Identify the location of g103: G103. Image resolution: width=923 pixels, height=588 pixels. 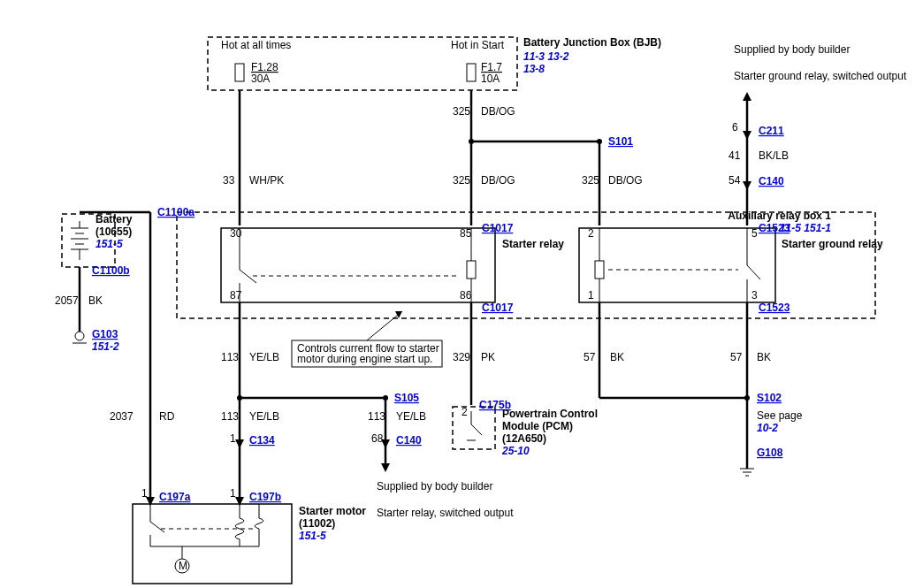
(105, 334).